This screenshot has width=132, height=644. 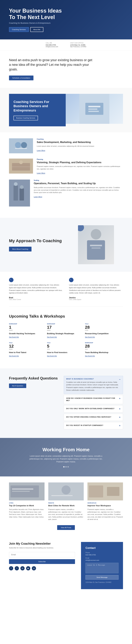 I want to click on testimonials-section: " Lorem ipsum dolor sit amet, consectetu…, so click(x=66, y=289).